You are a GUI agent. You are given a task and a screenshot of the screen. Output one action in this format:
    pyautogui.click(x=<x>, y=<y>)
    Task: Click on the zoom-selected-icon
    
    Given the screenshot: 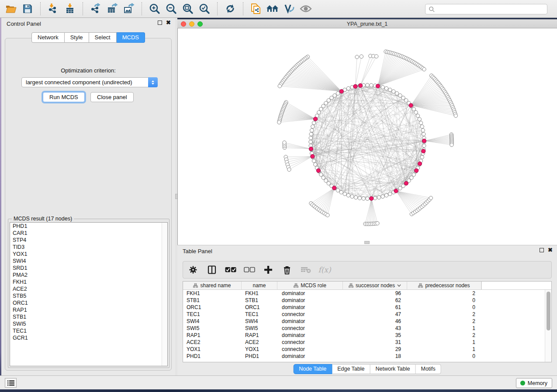 What is the action you would take?
    pyautogui.click(x=204, y=9)
    